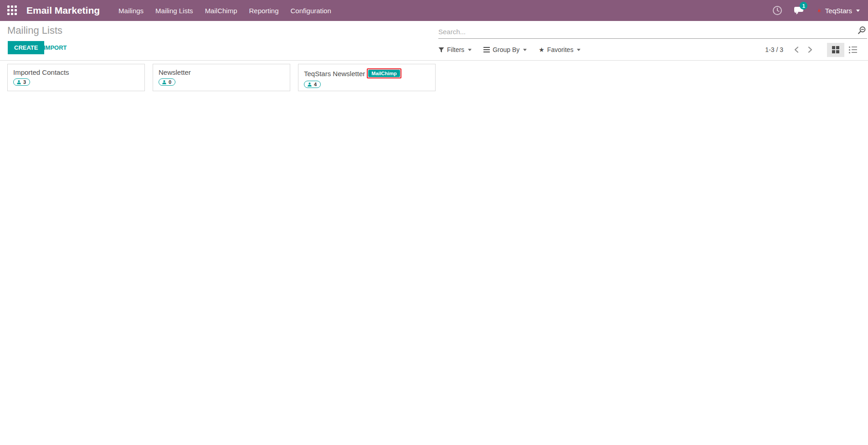 Image resolution: width=868 pixels, height=445 pixels. I want to click on filters-label: Filters, so click(456, 50).